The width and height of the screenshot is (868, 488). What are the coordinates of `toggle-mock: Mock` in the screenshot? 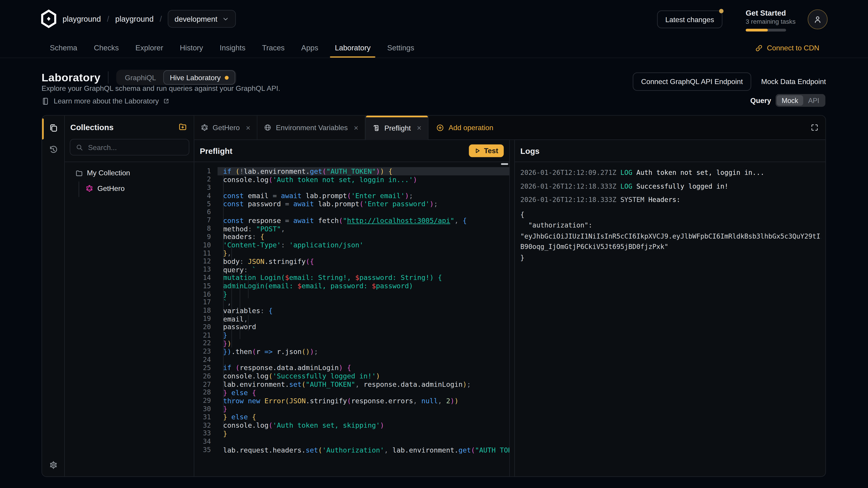 It's located at (790, 100).